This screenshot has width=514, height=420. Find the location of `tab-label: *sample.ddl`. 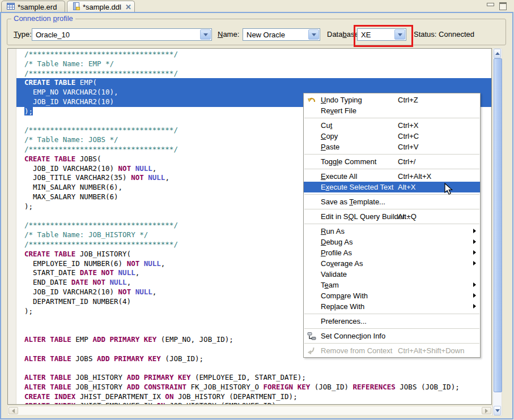

tab-label: *sample.ddl is located at coordinates (102, 7).